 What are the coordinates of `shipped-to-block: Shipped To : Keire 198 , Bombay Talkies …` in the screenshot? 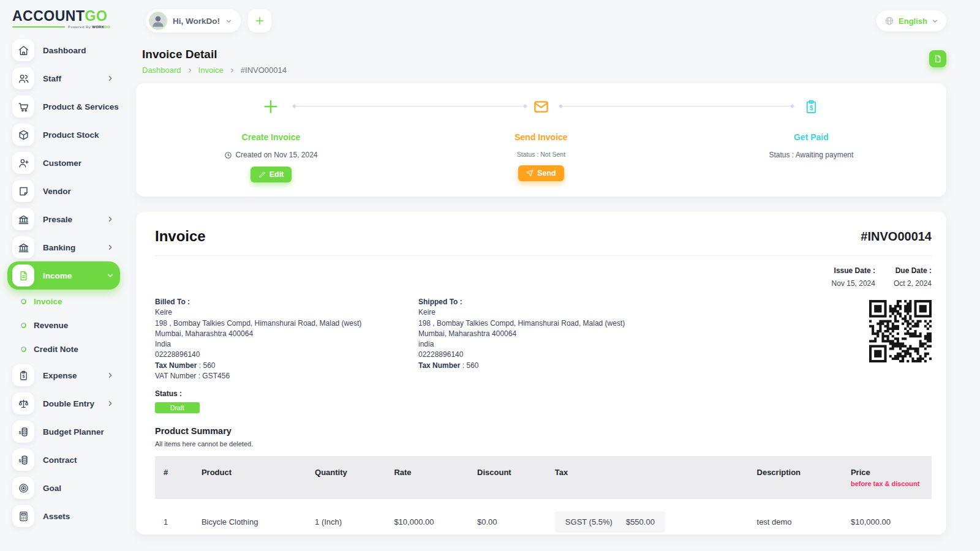 It's located at (644, 339).